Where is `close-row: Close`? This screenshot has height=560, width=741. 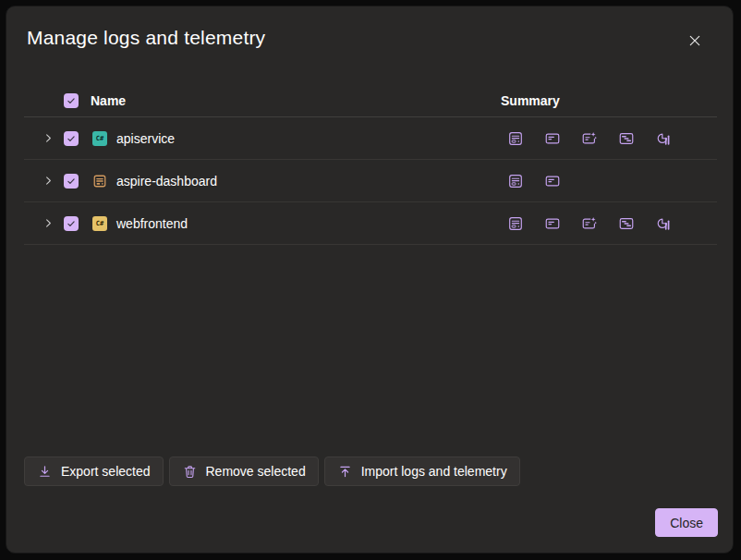
close-row: Close is located at coordinates (686, 523).